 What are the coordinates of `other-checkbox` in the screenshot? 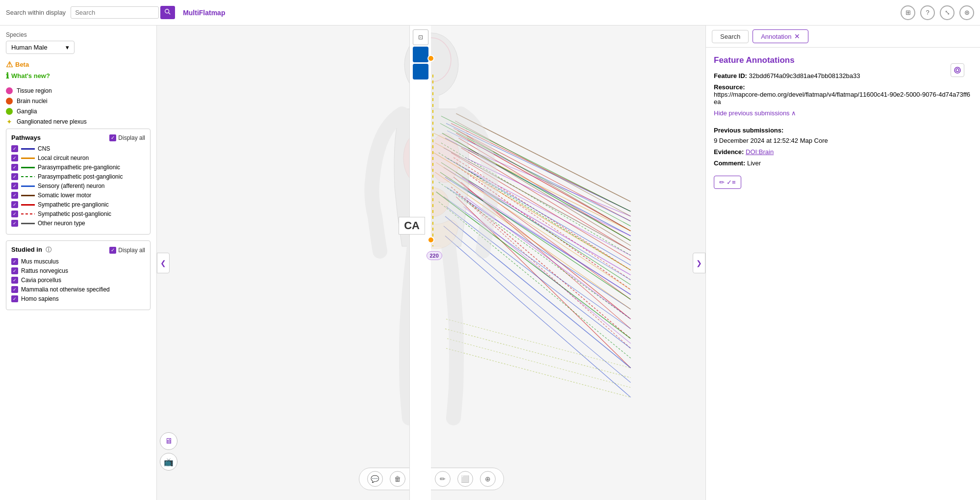 It's located at (15, 223).